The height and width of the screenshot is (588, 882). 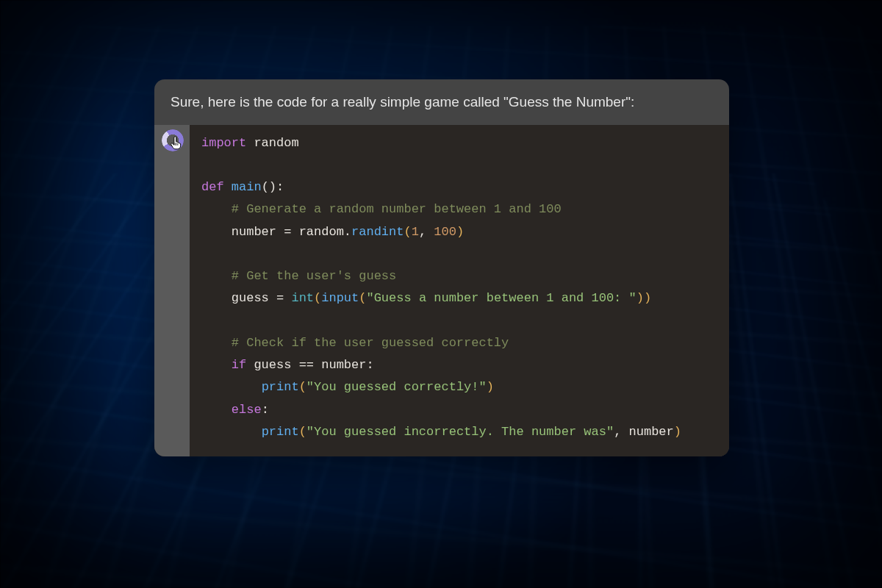 I want to click on token-string: "Guess a number between 1 and 100: ", so click(x=501, y=298).